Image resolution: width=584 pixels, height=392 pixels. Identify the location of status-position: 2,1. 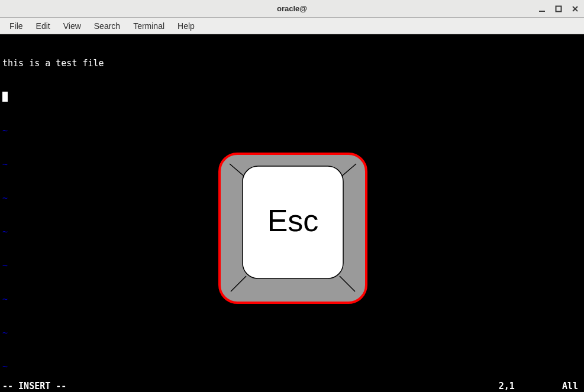
(506, 387).